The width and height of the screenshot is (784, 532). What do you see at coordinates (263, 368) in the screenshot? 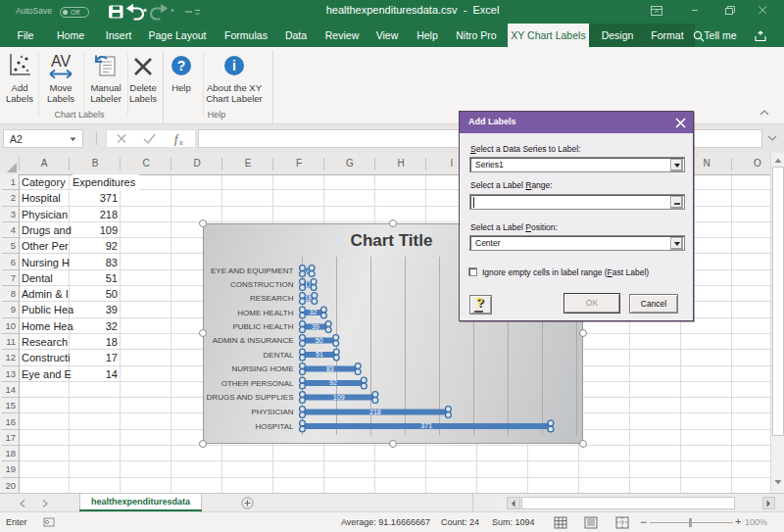
I see `svg-text: NURSING HOME` at bounding box center [263, 368].